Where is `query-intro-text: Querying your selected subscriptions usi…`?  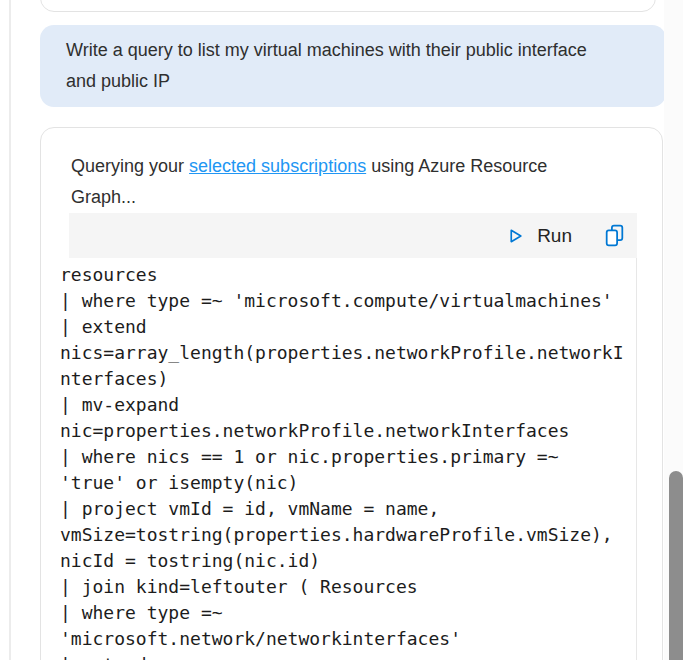
query-intro-text: Querying your selected subscriptions usi… is located at coordinates (321, 182).